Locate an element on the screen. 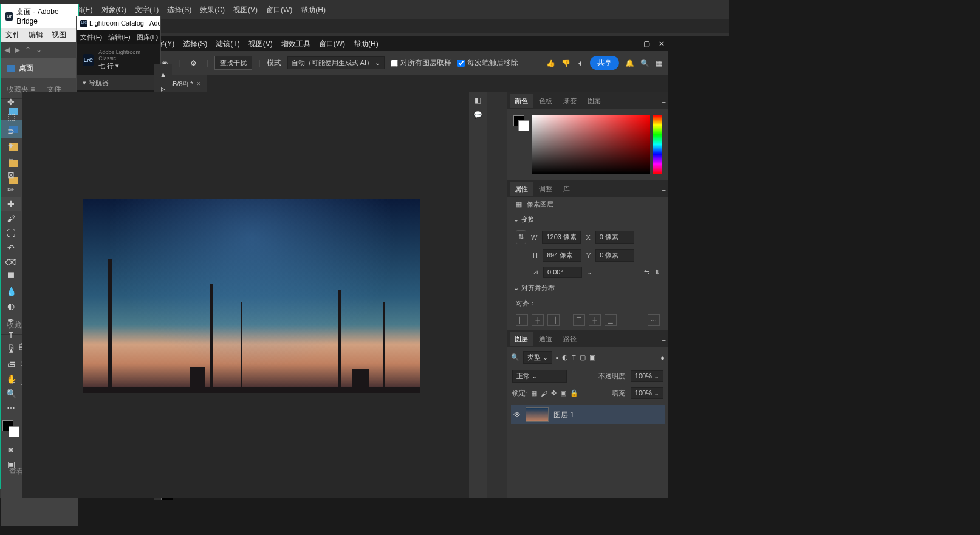  opacity-field: 100% ⌄ is located at coordinates (647, 377).